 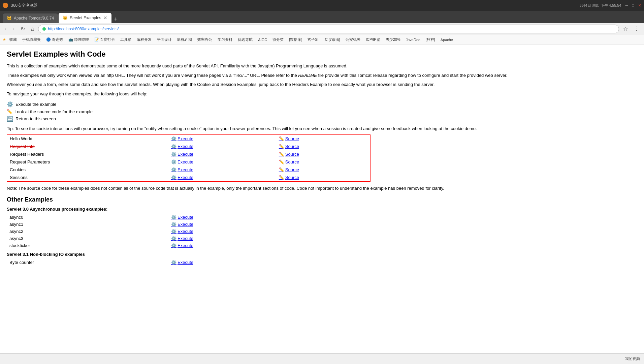 I want to click on desc1: This is a collection of examples which d…, so click(x=320, y=66).